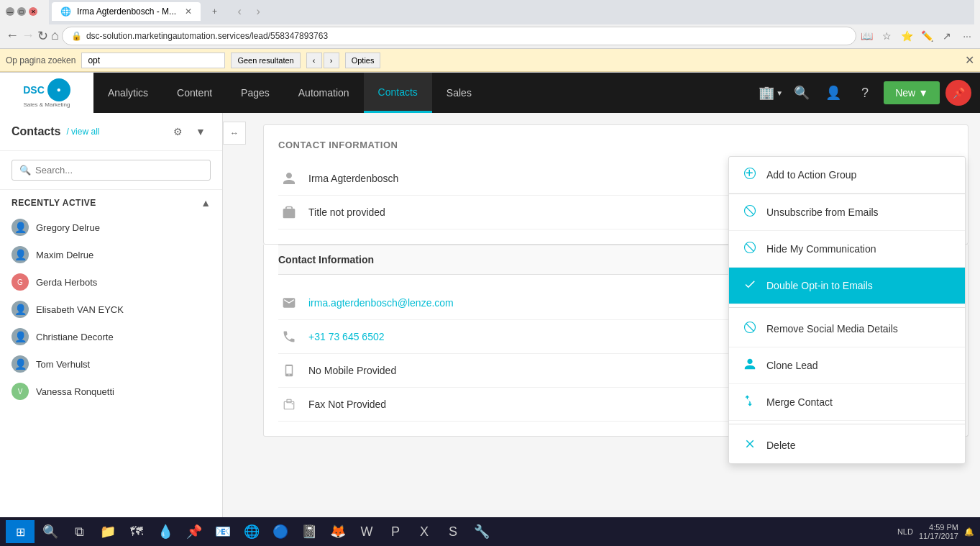 The width and height of the screenshot is (980, 546). Describe the element at coordinates (119, 170) in the screenshot. I see `search-input` at that location.